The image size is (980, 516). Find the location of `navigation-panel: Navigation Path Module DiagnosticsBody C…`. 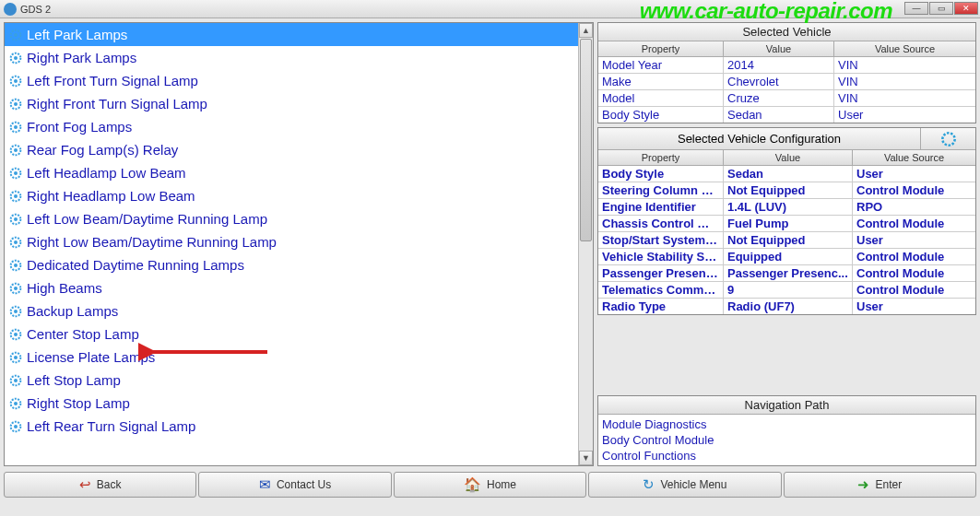

navigation-panel: Navigation Path Module DiagnosticsBody C… is located at coordinates (787, 431).